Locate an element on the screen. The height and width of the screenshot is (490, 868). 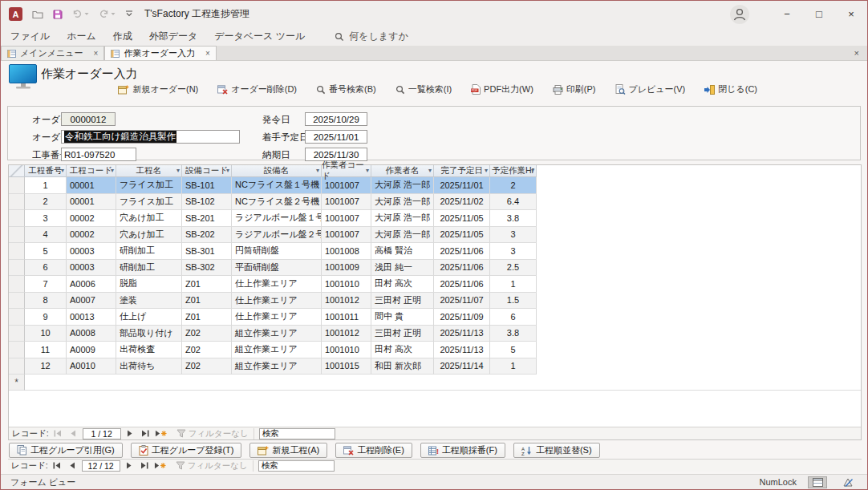
last-record-button is located at coordinates (146, 433).